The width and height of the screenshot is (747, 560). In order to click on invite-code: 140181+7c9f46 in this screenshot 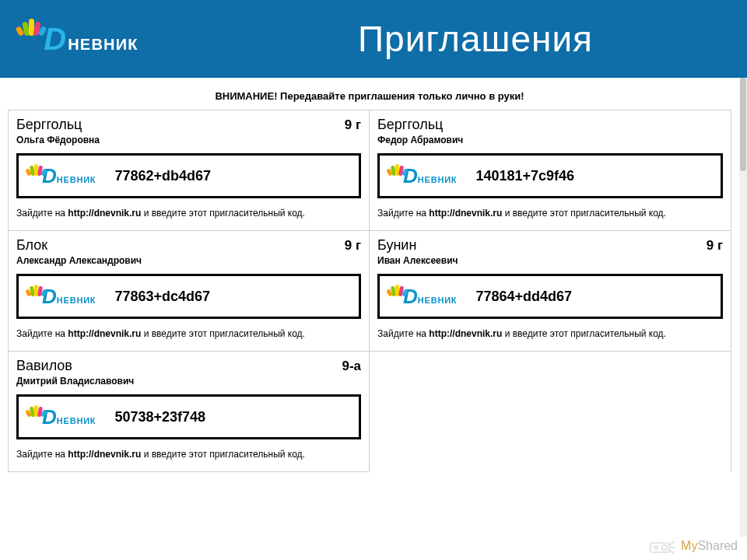, I will do `click(524, 176)`.